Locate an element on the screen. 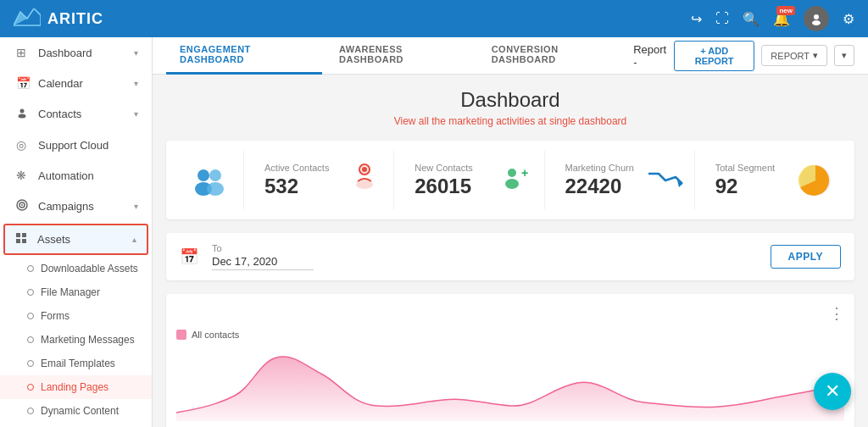 Image resolution: width=868 pixels, height=427 pixels. top-header: ARITIC ↪ ⛶ 🔍 🔔 new ⚙ is located at coordinates (434, 19).